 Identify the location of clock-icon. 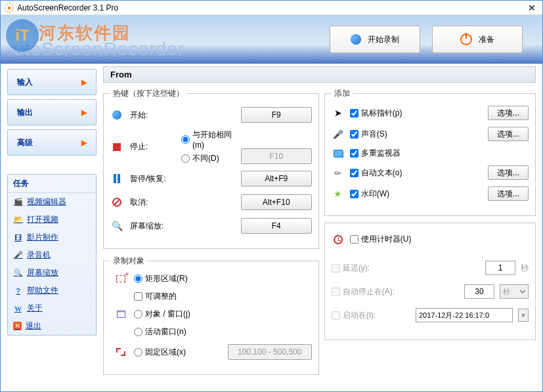
(338, 240).